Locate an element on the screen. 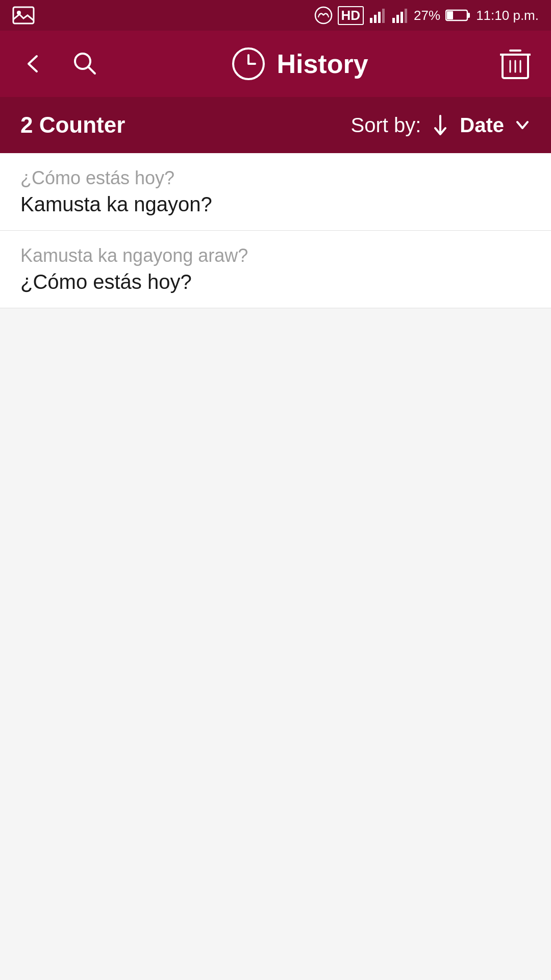 Image resolution: width=551 pixels, height=980 pixels. sort-controls: Sort by: Date is located at coordinates (441, 126).